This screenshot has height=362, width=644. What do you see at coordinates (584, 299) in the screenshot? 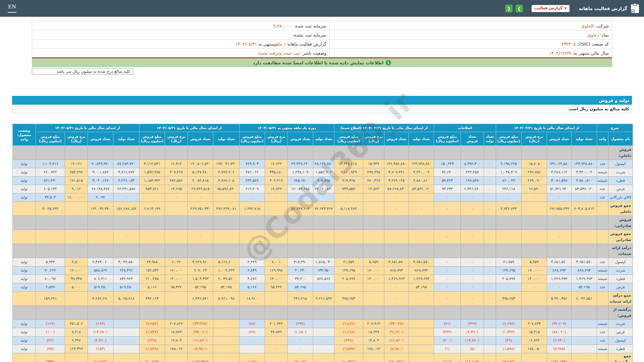
I see `value-cell: ۶,۰۴۴,۵۵۱` at bounding box center [584, 299].